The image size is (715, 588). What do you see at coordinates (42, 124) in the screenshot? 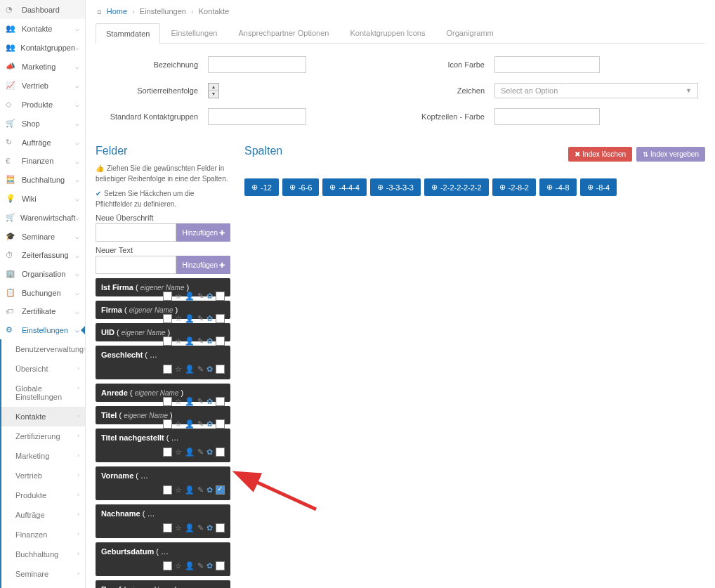
I see `sidebar-item-shop: 🛒Shop⌵` at bounding box center [42, 124].